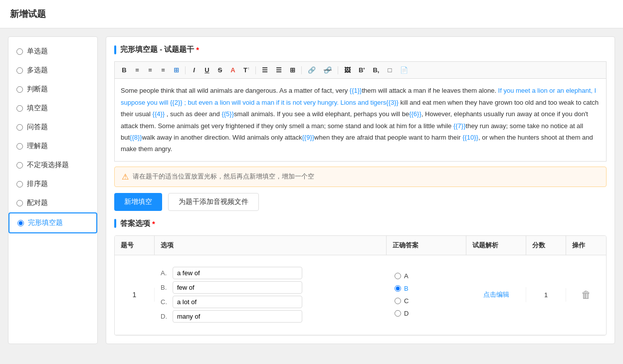 The width and height of the screenshot is (623, 364). Describe the element at coordinates (496, 295) in the screenshot. I see `analysis-cell: 点击编辑` at that location.